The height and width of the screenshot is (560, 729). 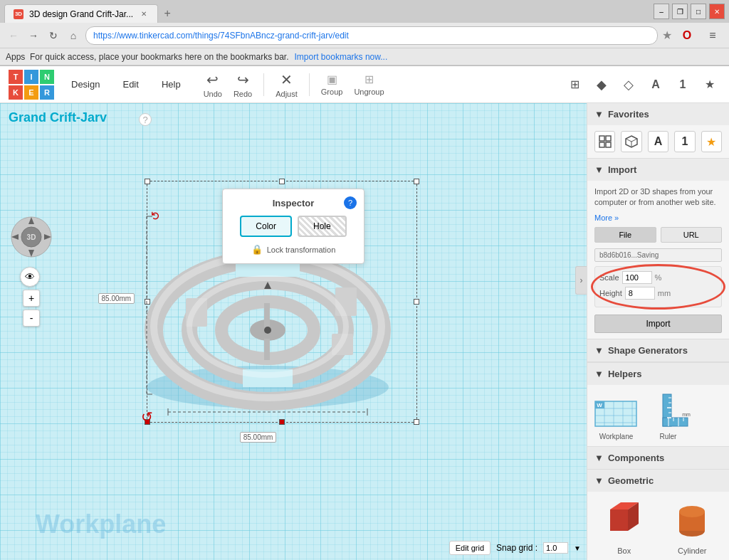 I want to click on undo-label: Undo, so click(x=213, y=94).